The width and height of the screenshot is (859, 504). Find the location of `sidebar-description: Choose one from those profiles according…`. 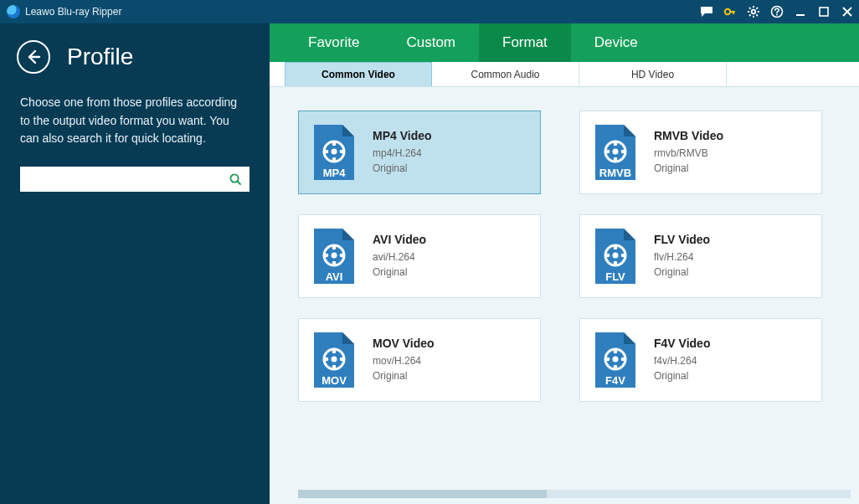

sidebar-description: Choose one from those profiles according… is located at coordinates (135, 121).